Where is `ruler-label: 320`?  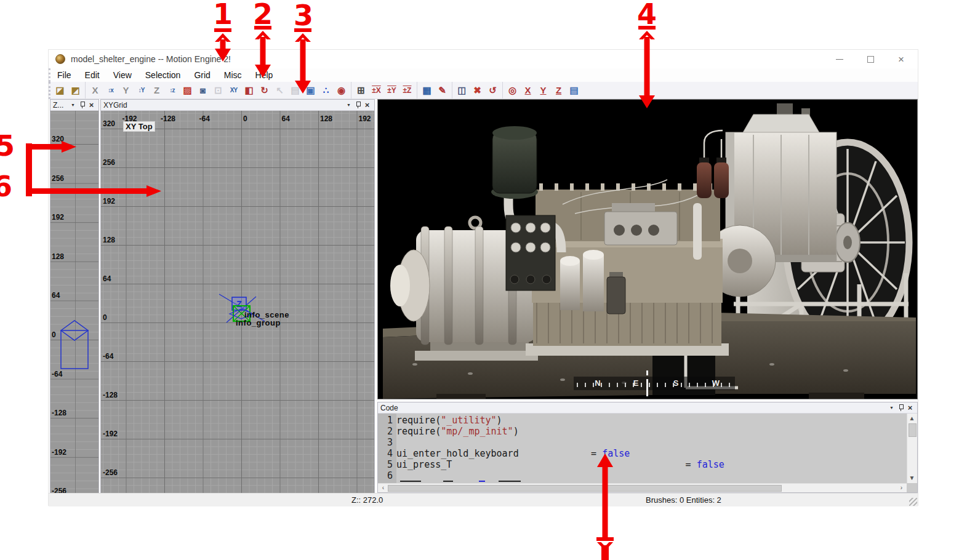 ruler-label: 320 is located at coordinates (109, 124).